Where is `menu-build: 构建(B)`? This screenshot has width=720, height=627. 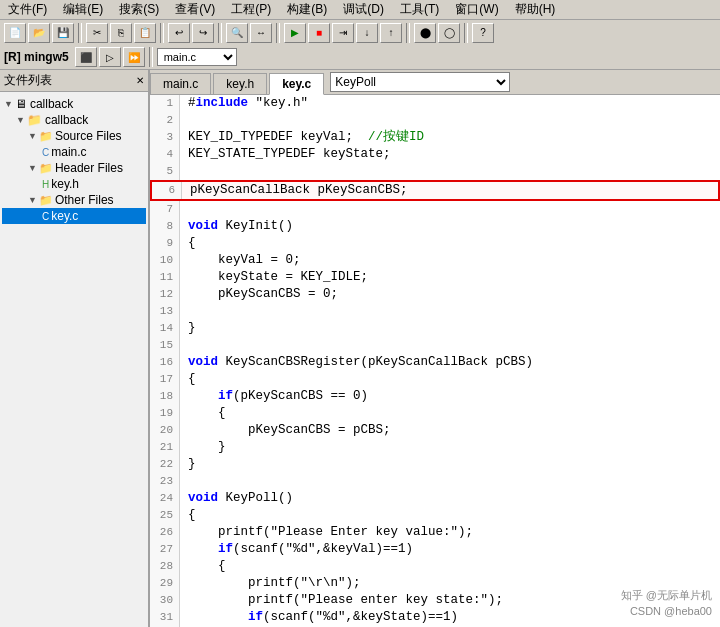
menu-build: 构建(B) is located at coordinates (307, 10).